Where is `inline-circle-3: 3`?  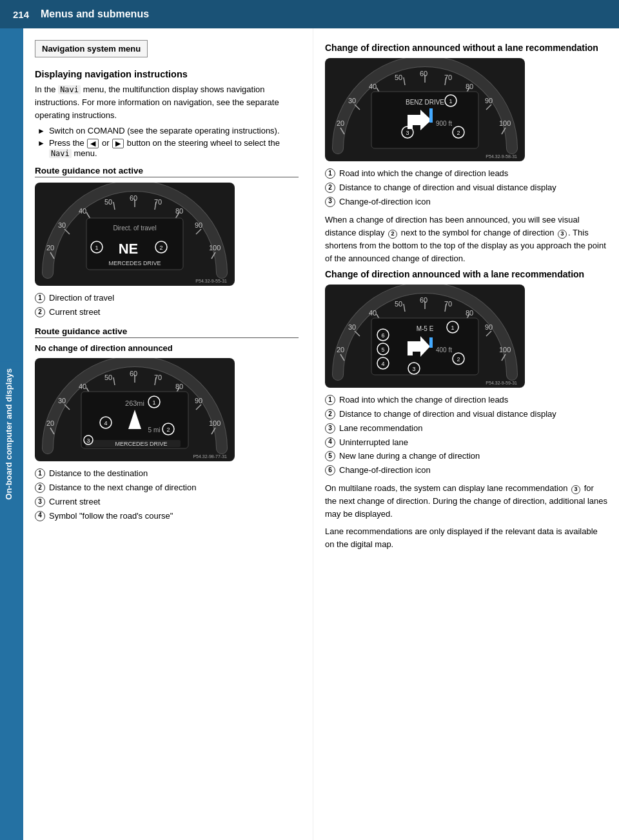
inline-circle-3: 3 is located at coordinates (562, 234).